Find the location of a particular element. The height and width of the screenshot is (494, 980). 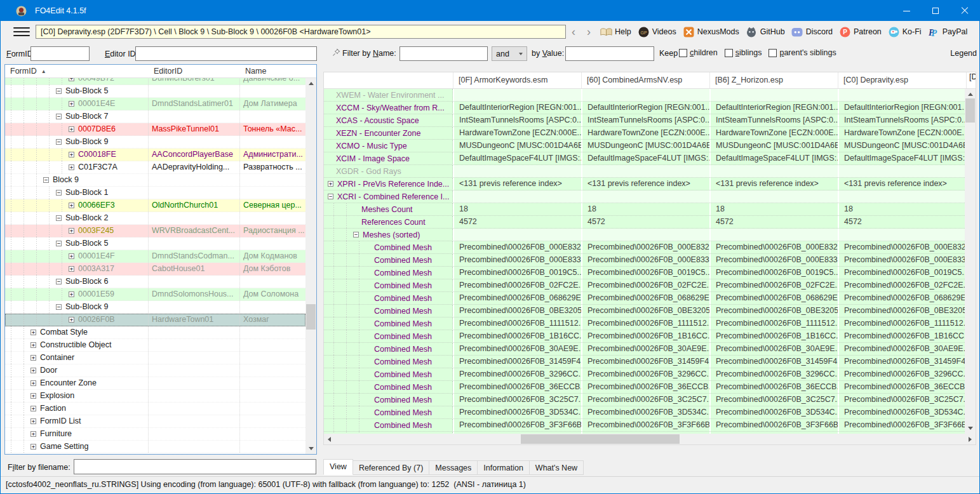

tab-information: Information is located at coordinates (503, 467).